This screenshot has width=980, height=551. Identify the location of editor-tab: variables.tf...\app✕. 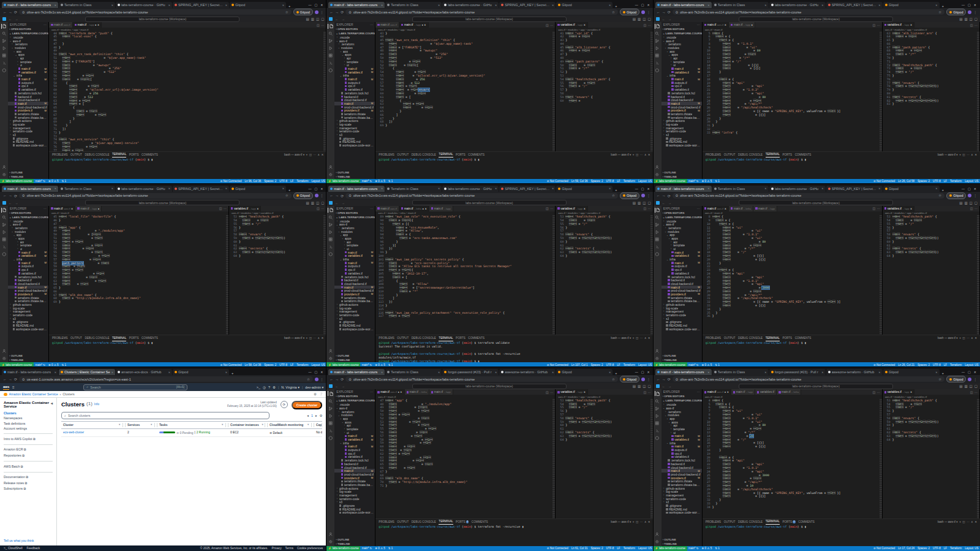
(899, 208).